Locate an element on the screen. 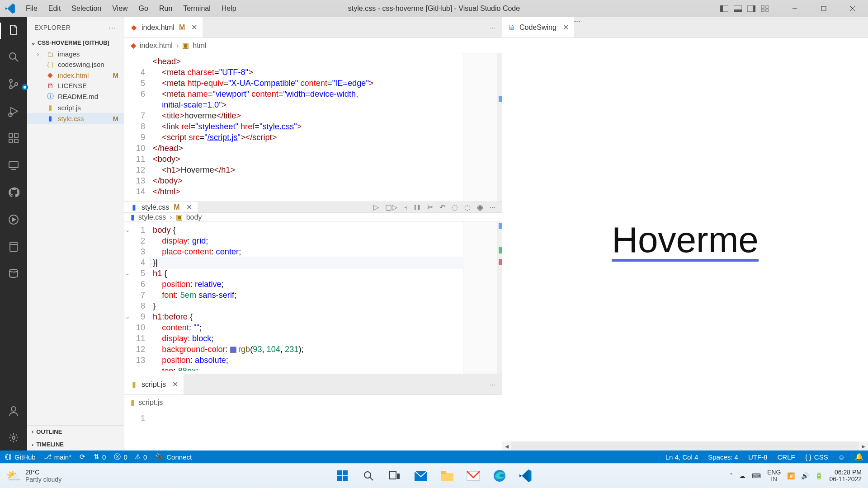 The image size is (868, 488). step-over-icon: ▢▷ is located at coordinates (392, 207).